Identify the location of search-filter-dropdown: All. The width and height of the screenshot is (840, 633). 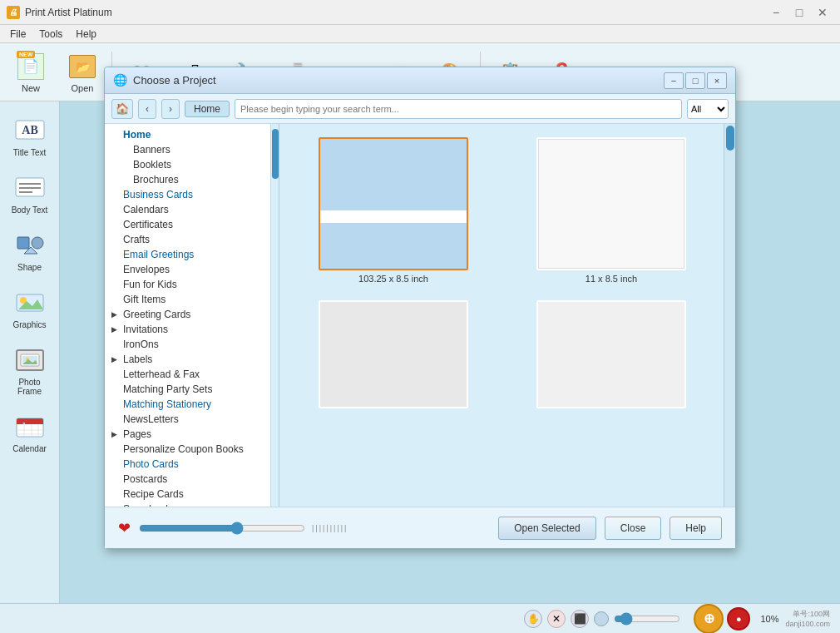
(708, 109).